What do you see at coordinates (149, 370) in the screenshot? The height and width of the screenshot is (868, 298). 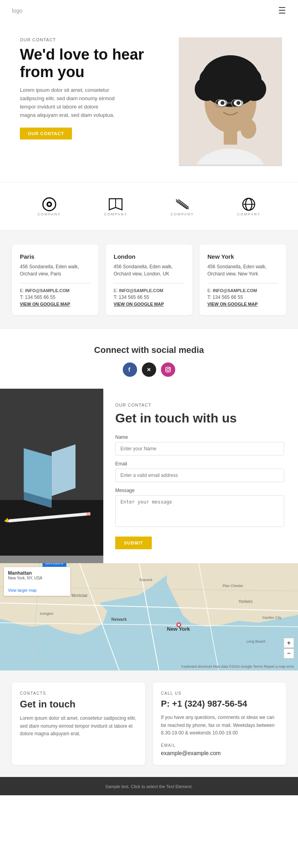 I see `twitter-icon: ✕` at bounding box center [149, 370].